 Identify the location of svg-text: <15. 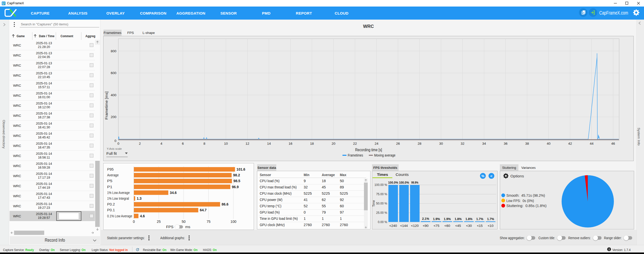
(480, 226).